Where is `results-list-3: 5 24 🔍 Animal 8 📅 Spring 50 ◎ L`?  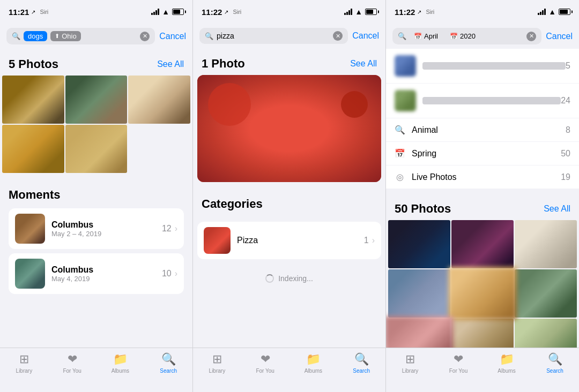
results-list-3: 5 24 🔍 Animal 8 📅 Spring 50 ◎ L is located at coordinates (482, 119).